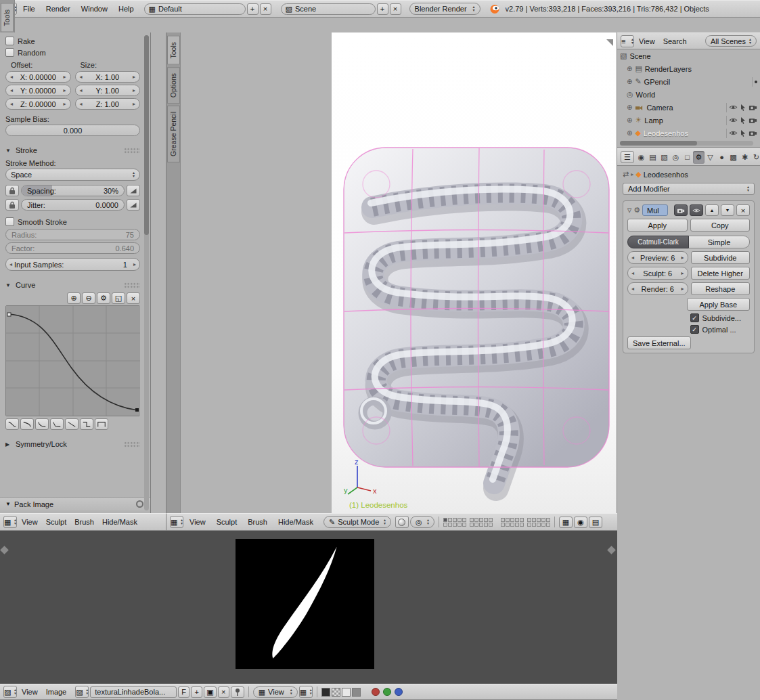 The image size is (760, 700). I want to click on subdivide-button: Subdivide, so click(721, 257).